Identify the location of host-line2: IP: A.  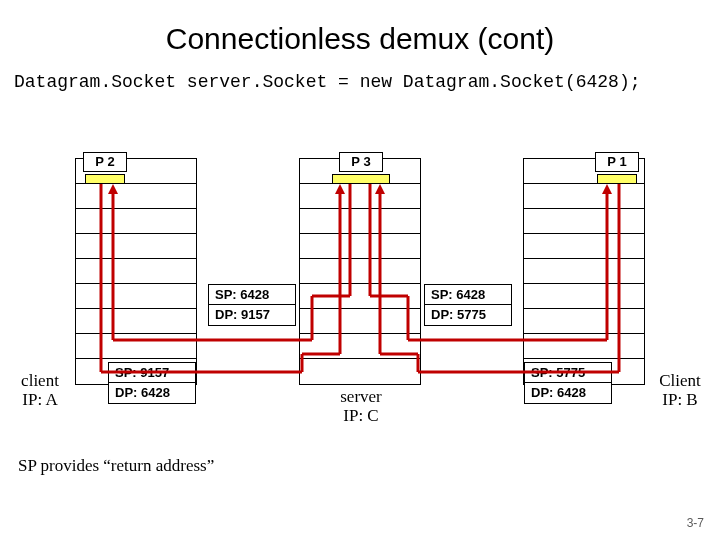
(40, 400).